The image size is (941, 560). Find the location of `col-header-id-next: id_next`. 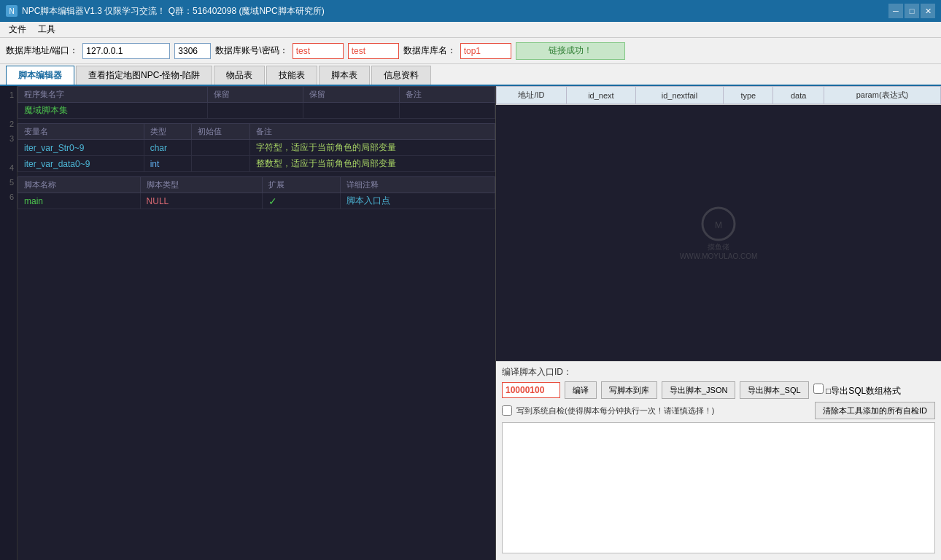

col-header-id-next: id_next is located at coordinates (601, 96).